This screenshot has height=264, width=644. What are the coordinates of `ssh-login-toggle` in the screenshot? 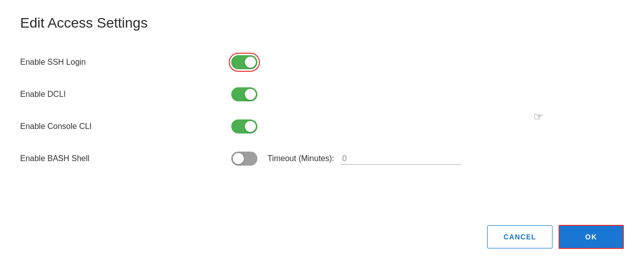 It's located at (244, 62).